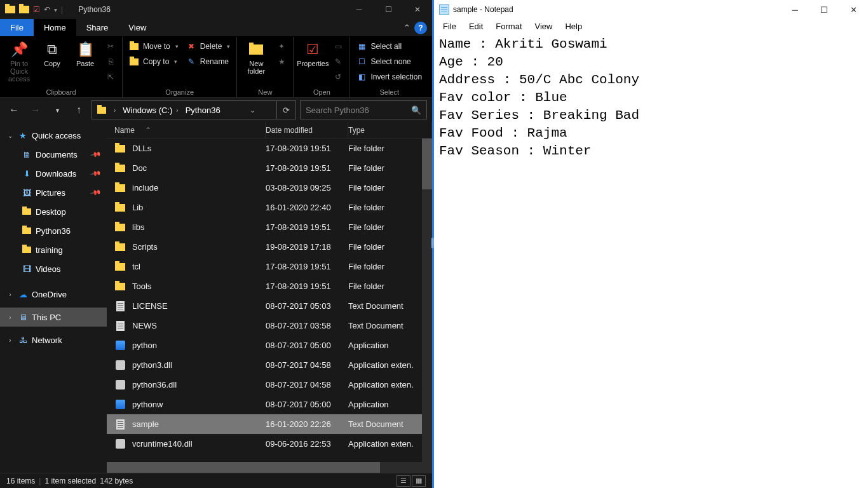  I want to click on col-type: Type, so click(390, 130).